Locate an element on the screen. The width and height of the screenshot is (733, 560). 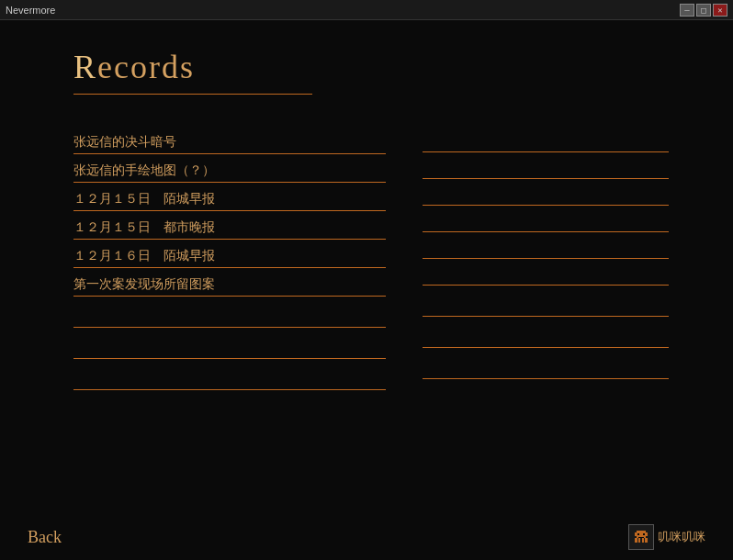
list-item: 张远信的决斗暗号 is located at coordinates (230, 143).